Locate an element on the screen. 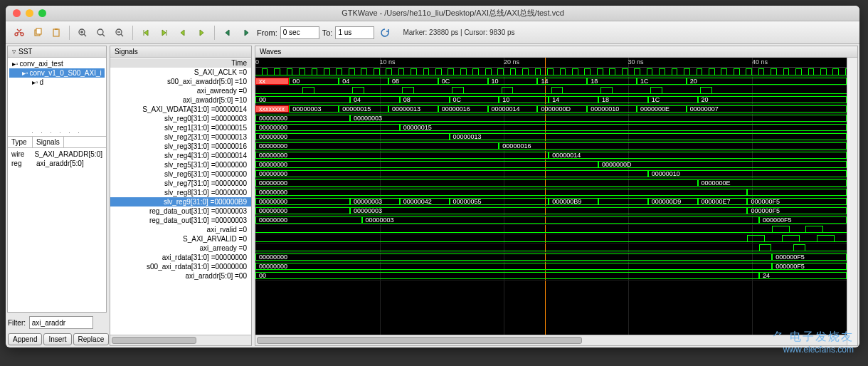 Image resolution: width=868 pixels, height=366 pixels. bus-segment: 00000055 is located at coordinates (499, 202).